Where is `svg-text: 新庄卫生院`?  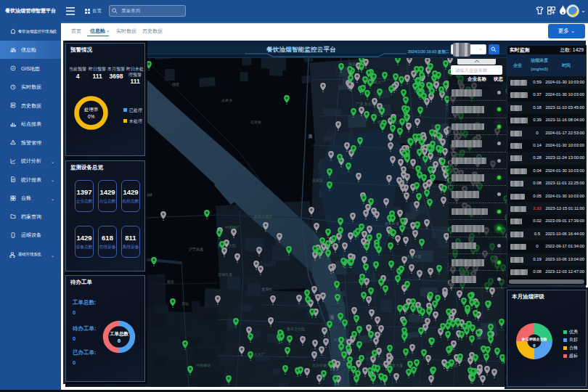 svg-text: 新庄卫生院 is located at coordinates (296, 330).